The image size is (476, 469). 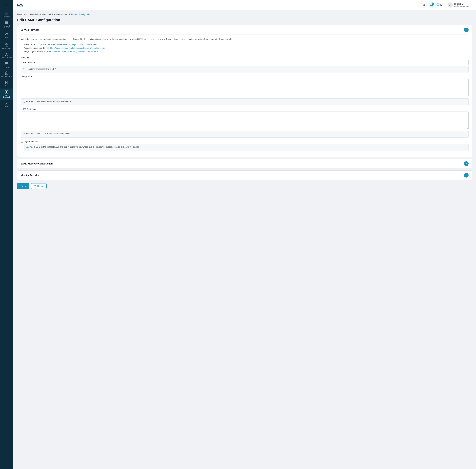 What do you see at coordinates (462, 6) in the screenshot?
I see `user-email: girish.v@digitalapi...` at bounding box center [462, 6].